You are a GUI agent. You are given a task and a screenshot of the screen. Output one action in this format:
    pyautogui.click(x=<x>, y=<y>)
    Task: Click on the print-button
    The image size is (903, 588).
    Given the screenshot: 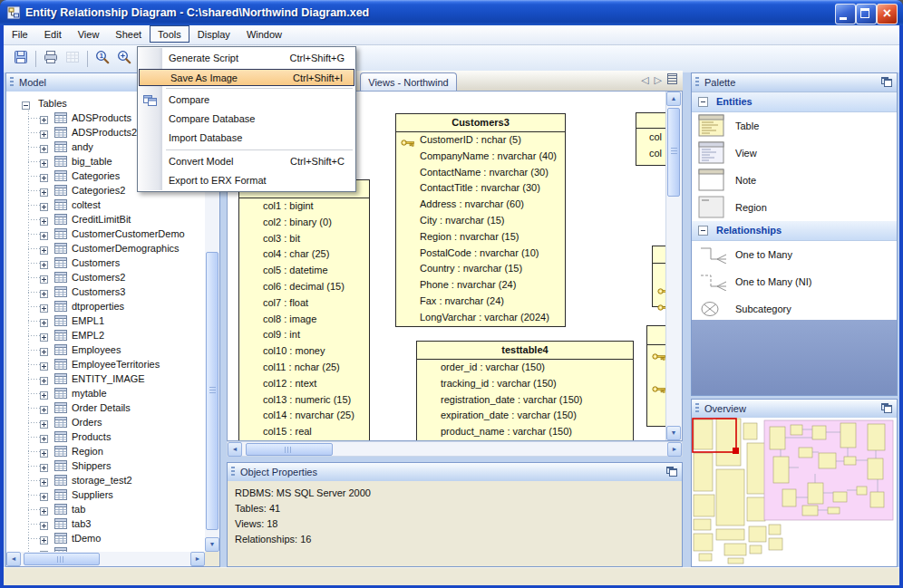 What is the action you would take?
    pyautogui.click(x=51, y=59)
    